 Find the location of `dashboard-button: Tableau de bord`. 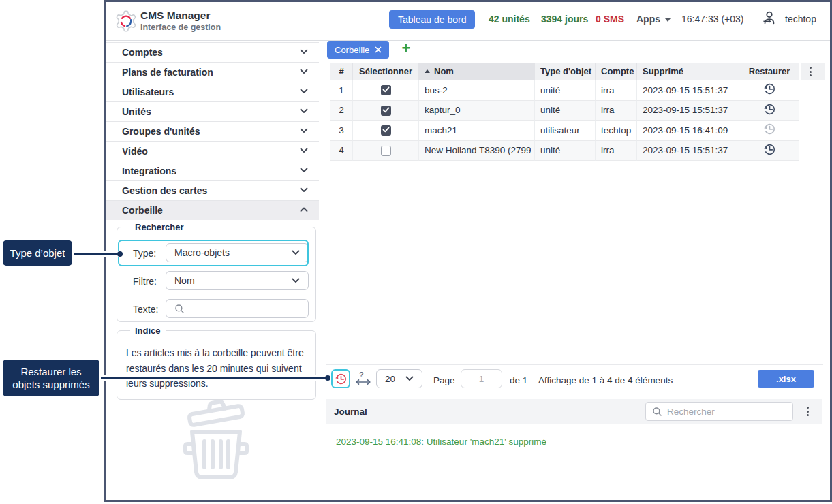

dashboard-button: Tableau de bord is located at coordinates (432, 19).